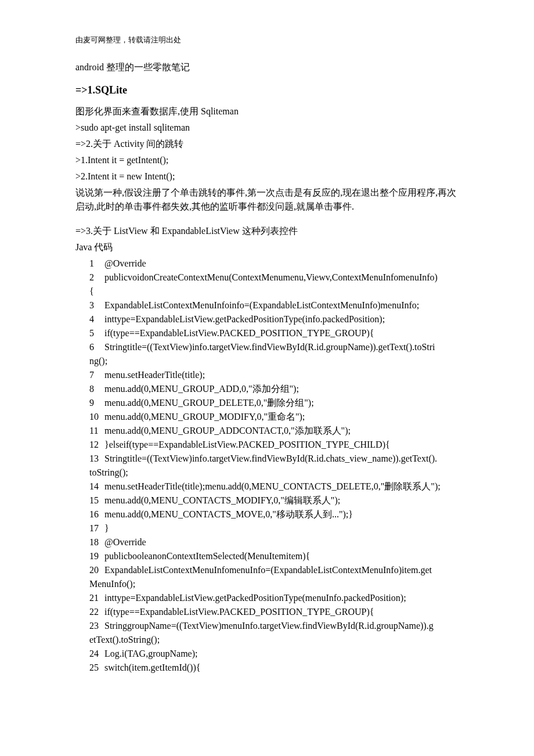 Image resolution: width=534 pixels, height=756 pixels. Describe the element at coordinates (97, 459) in the screenshot. I see `code-line-number: 13` at that location.